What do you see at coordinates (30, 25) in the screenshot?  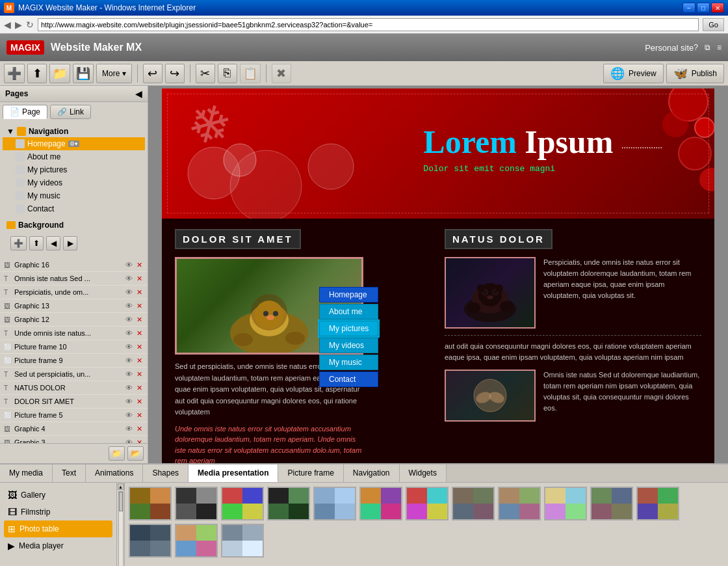 I see `refresh-icon: ↻` at bounding box center [30, 25].